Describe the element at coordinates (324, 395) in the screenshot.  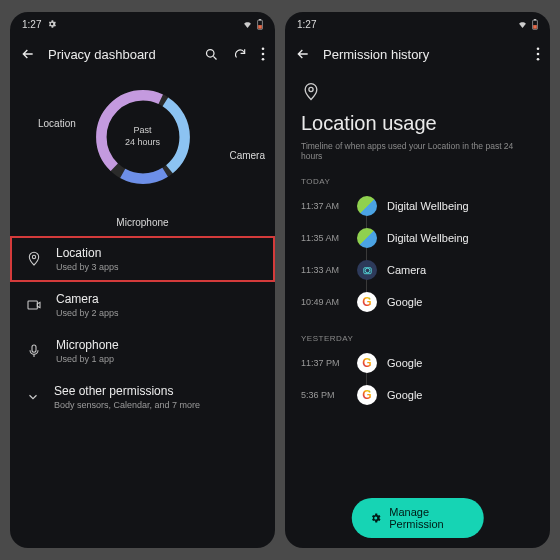
I see `entry-time: 5:36 PM` at that location.